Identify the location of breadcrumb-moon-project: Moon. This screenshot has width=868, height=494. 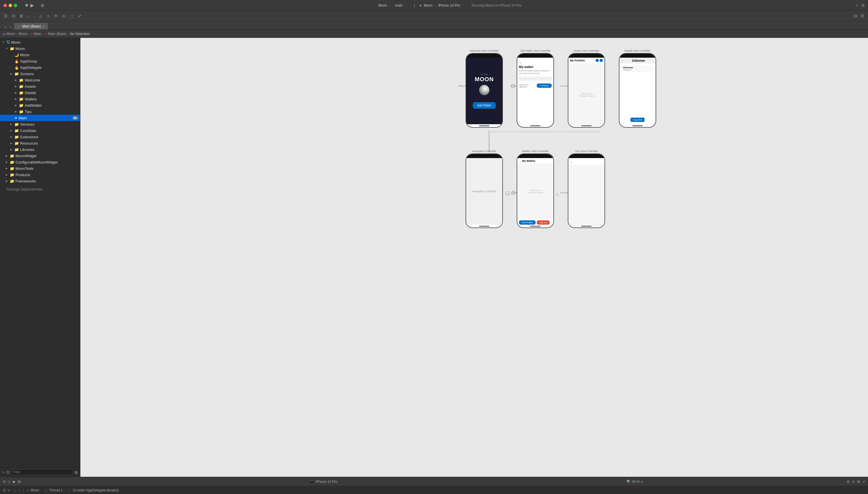
(11, 34).